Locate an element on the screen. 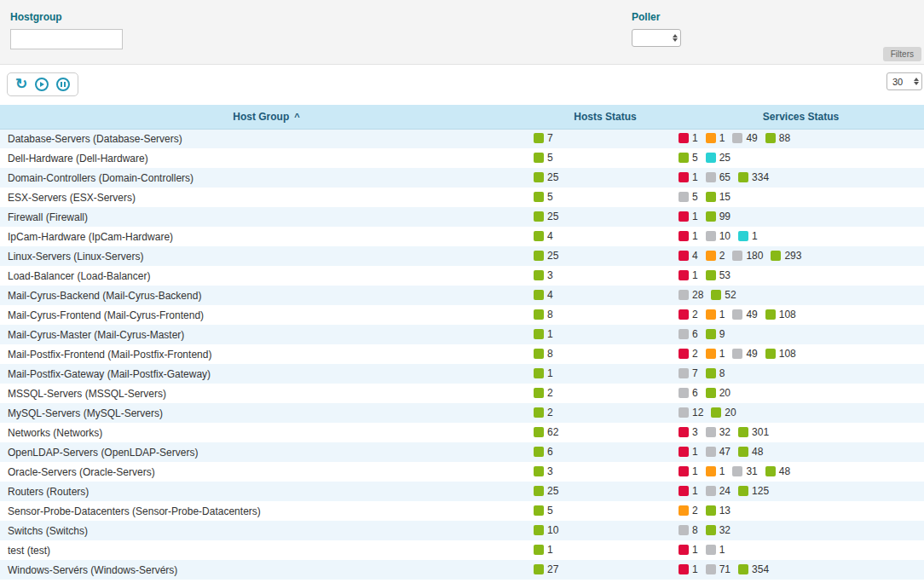 The width and height of the screenshot is (924, 583). play-icon is located at coordinates (42, 84).